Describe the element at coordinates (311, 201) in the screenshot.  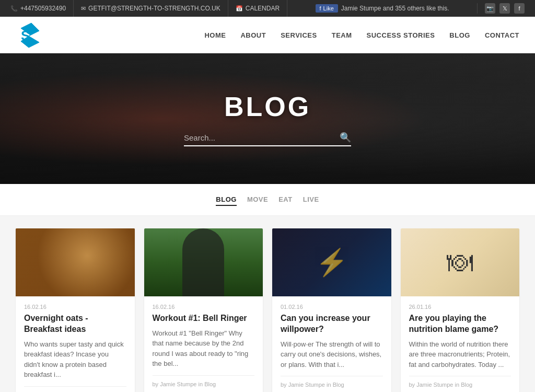
I see `tab-live: LIVE` at that location.